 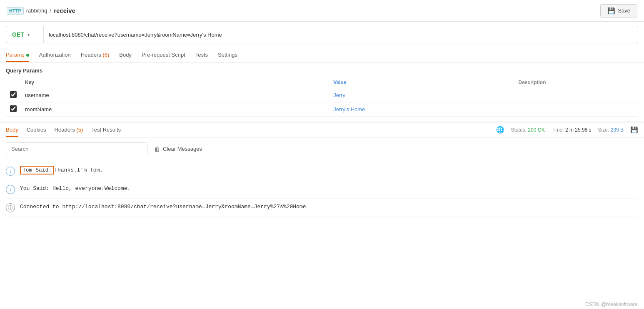 I want to click on save-button: 💾 Save, so click(x=619, y=11).